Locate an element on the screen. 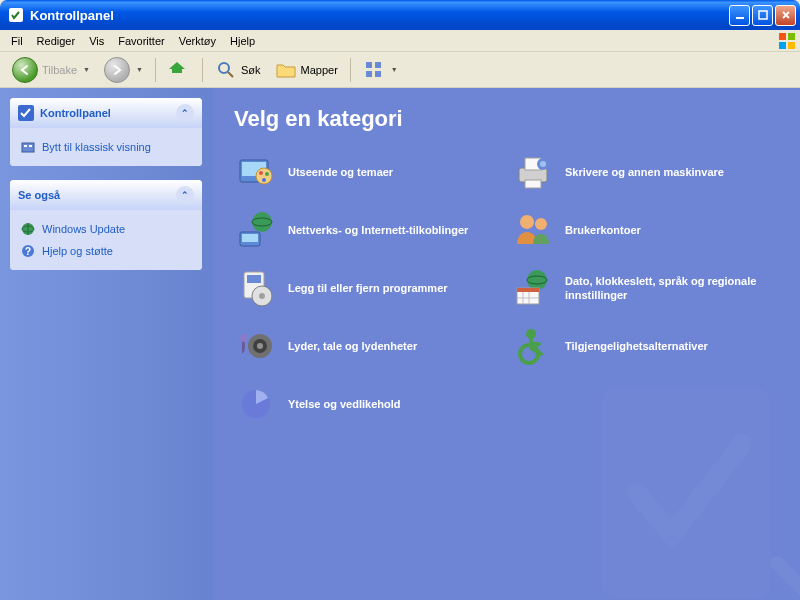 Image resolution: width=800 pixels, height=600 pixels. category-label: Lyder, tale og lydenheter is located at coordinates (394, 346).